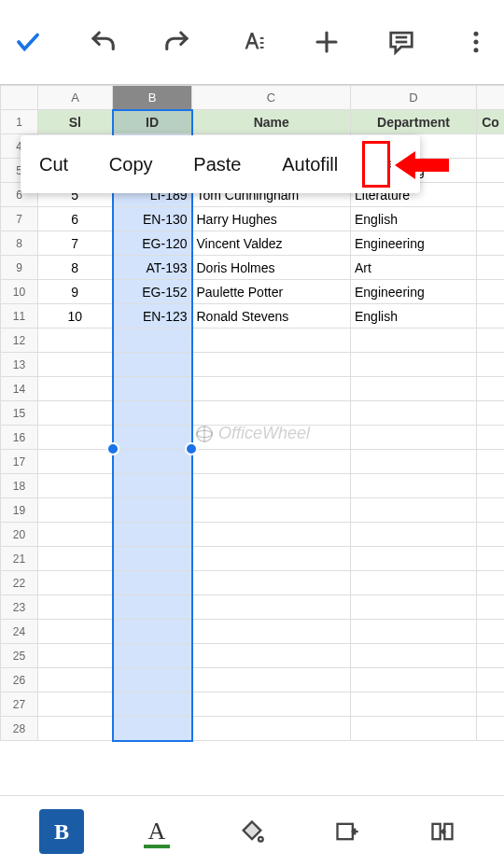  I want to click on merge-cells-button, so click(442, 832).